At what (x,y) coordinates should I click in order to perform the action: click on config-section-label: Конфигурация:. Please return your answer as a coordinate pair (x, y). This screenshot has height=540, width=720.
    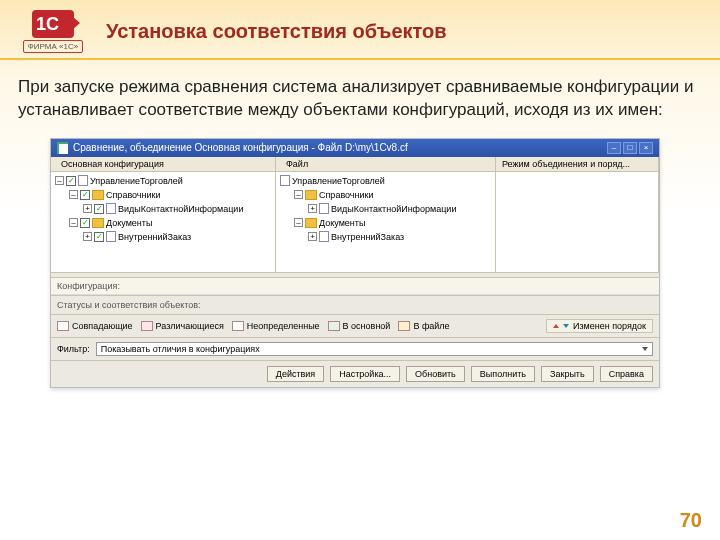
    Looking at the image, I should click on (355, 286).